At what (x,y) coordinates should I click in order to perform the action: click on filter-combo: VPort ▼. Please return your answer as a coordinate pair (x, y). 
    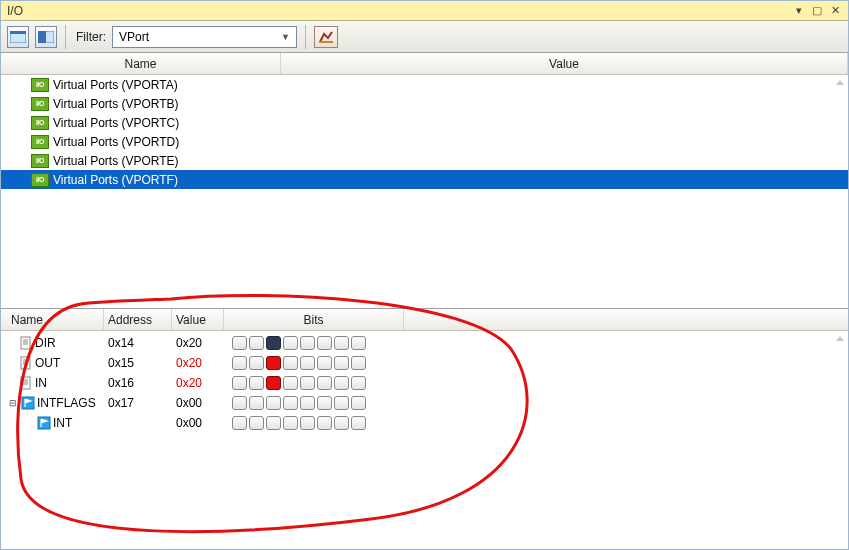
    Looking at the image, I should click on (204, 37).